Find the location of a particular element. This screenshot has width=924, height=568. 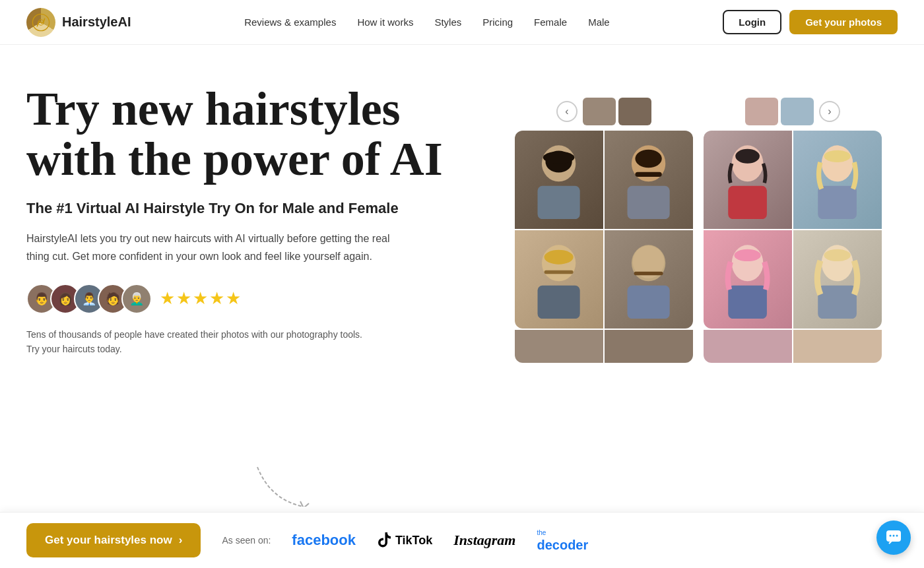

login-button: Login is located at coordinates (752, 22).